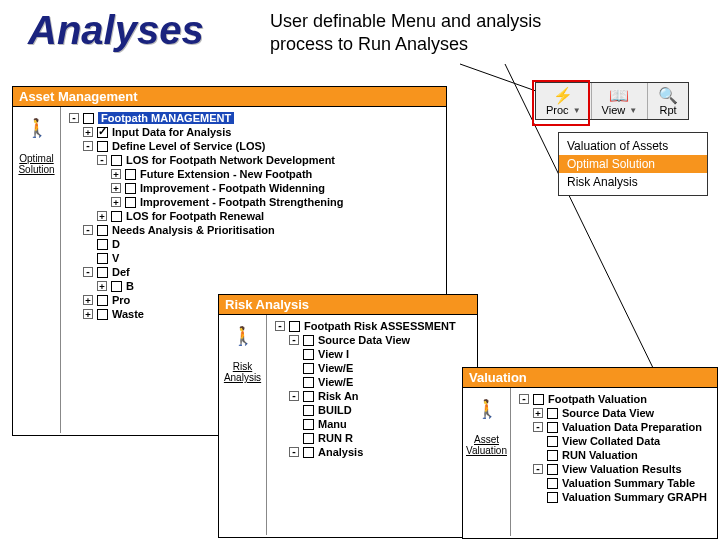 This screenshot has height=540, width=720. I want to click on valuation-tree: -Footpath Valuation +Source Data View -V…, so click(611, 462).